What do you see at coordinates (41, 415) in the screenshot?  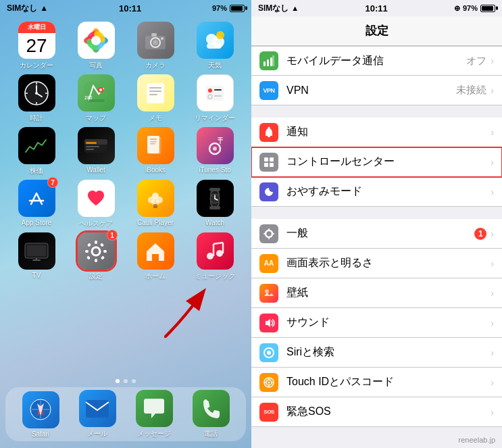 I see `dock-safari: Safari` at bounding box center [41, 415].